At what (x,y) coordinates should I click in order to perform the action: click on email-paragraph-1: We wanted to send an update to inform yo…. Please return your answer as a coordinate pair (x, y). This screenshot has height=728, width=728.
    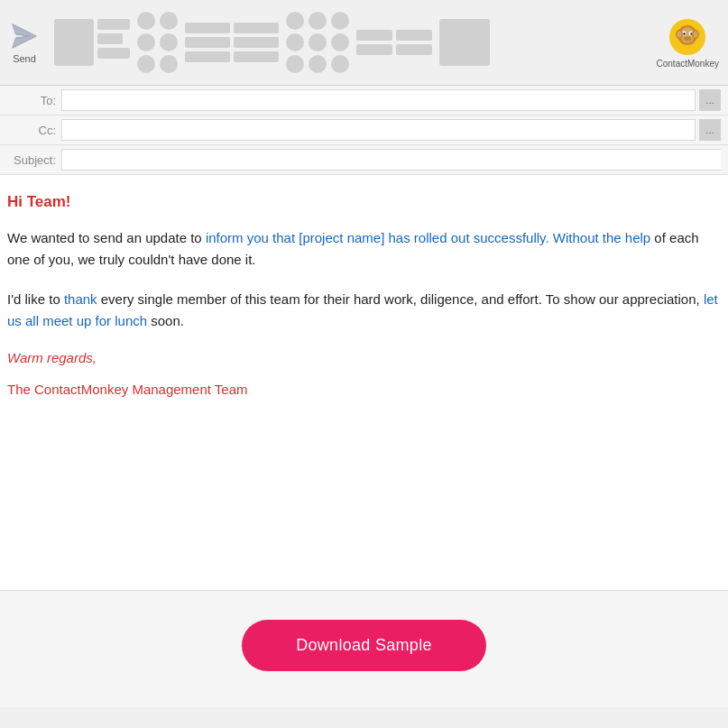
    Looking at the image, I should click on (364, 249).